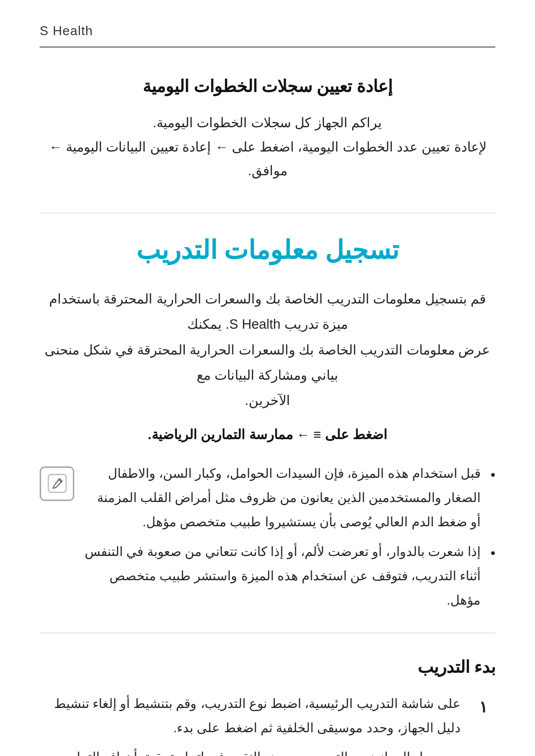 This screenshot has width=535, height=756. I want to click on step-1: ١ على شاشة التدريب الرئيسية، اضبط نوع ال…, so click(268, 724).